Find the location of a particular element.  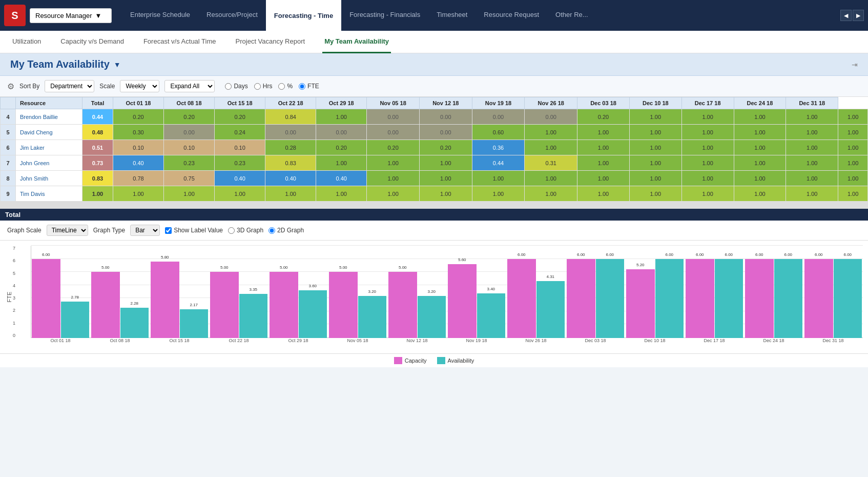

y-label-7: 7 is located at coordinates (14, 248).